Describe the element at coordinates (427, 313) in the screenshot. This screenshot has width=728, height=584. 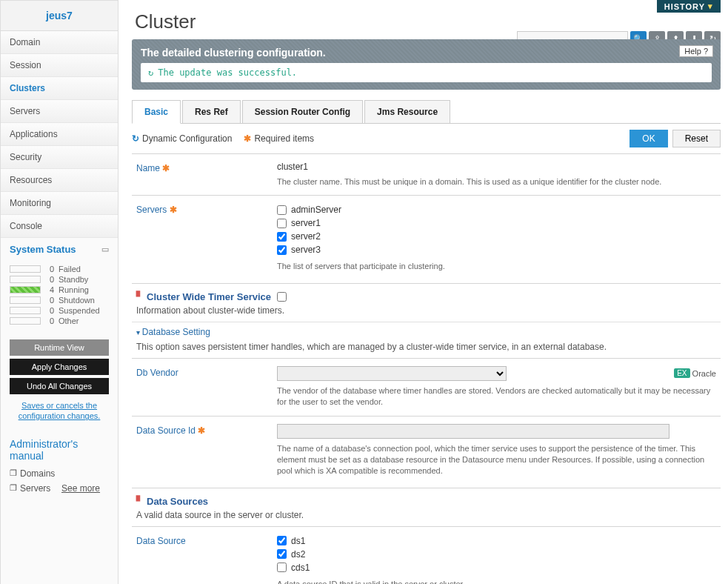
I see `timer-desc: Information about cluster-wide timers.` at that location.